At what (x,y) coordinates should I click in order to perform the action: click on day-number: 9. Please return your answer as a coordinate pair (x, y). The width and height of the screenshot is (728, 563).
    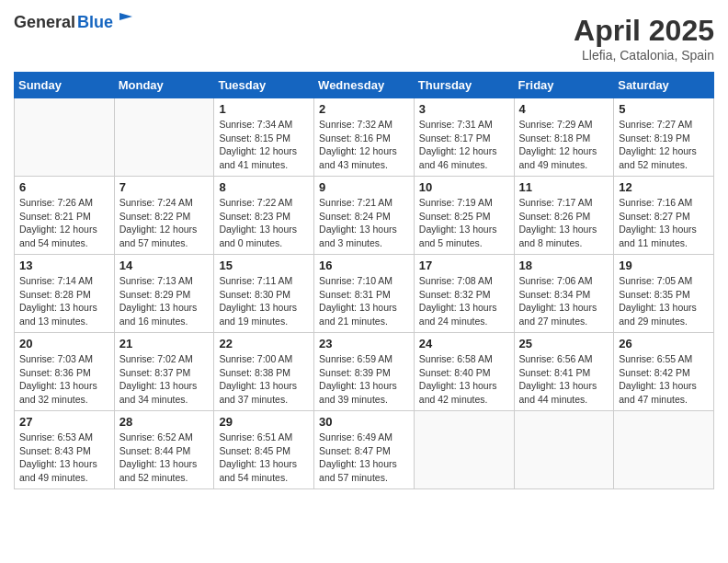
    Looking at the image, I should click on (364, 188).